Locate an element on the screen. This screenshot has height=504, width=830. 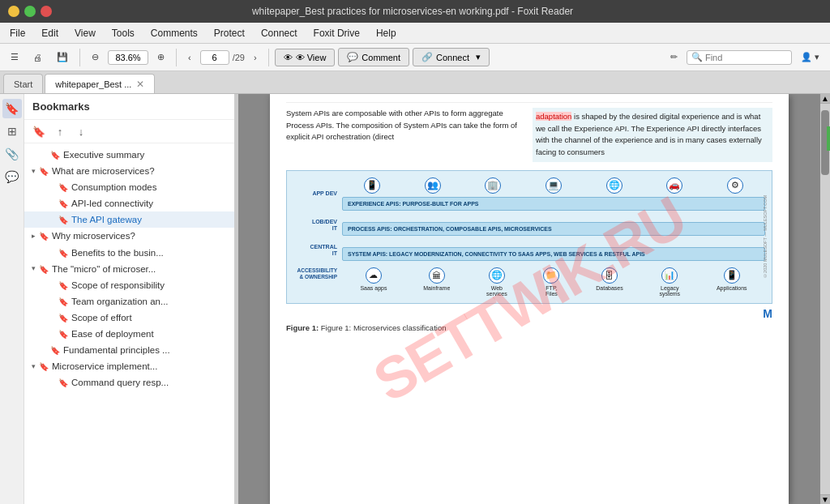
bookmark-consumption: 🔖 Consumption modes is located at coordinates (130, 187).